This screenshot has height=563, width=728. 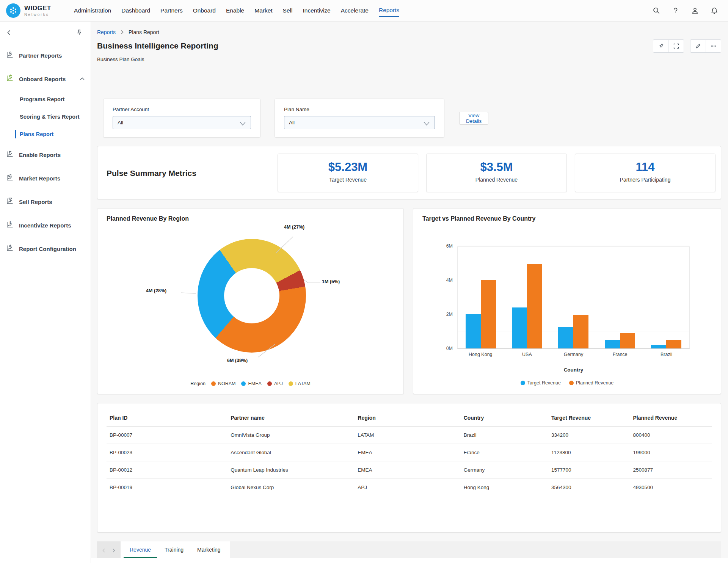 I want to click on donut-legend-item-latam: LATAM, so click(x=300, y=384).